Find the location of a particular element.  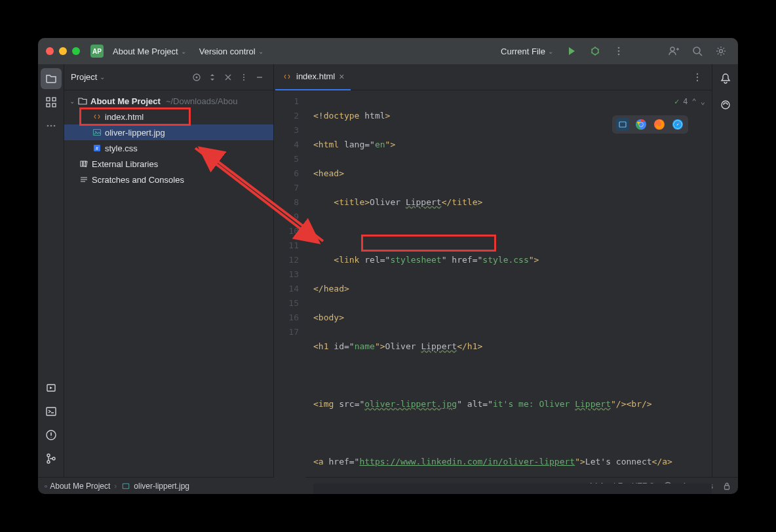

inspection-widget: ✓ 4 ⌃ ⌄ is located at coordinates (689, 102).